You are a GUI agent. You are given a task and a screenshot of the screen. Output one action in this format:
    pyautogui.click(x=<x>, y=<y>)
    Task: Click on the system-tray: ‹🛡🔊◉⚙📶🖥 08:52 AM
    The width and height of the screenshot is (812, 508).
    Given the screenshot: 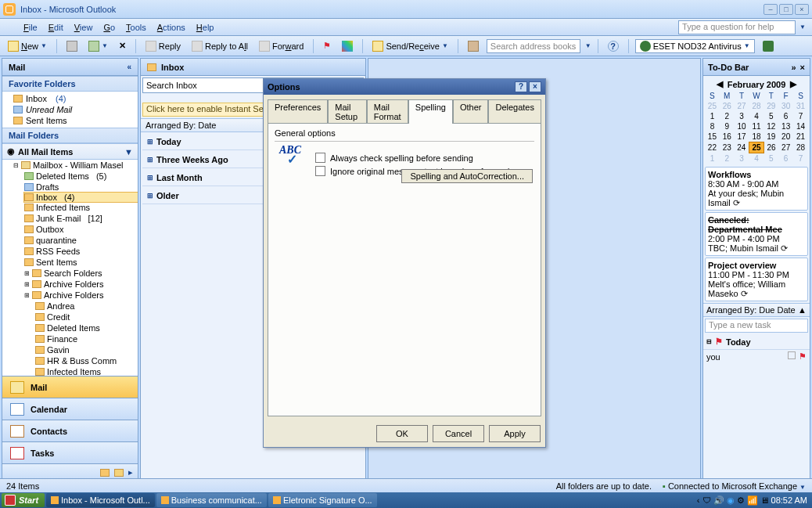 What is the action you would take?
    pyautogui.click(x=753, y=501)
    